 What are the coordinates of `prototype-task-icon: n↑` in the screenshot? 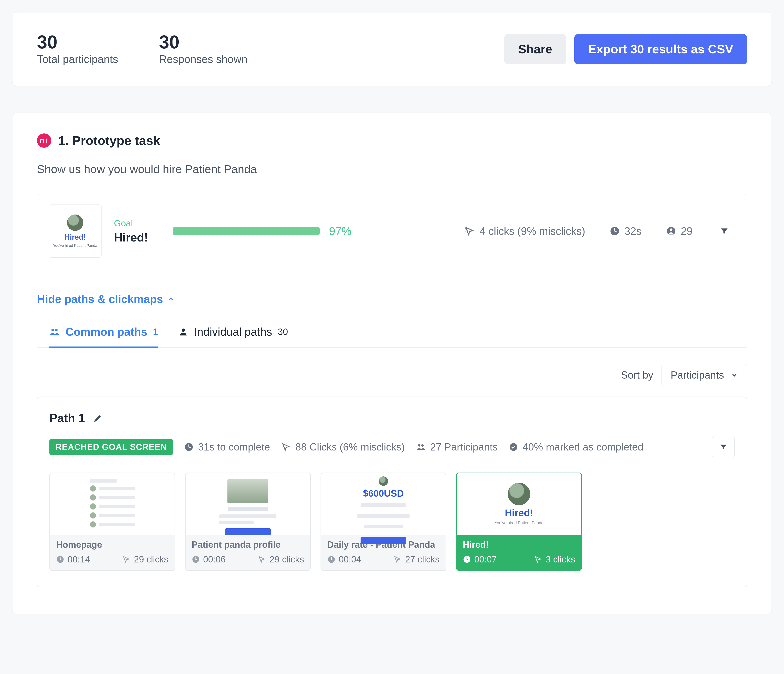 It's located at (44, 140).